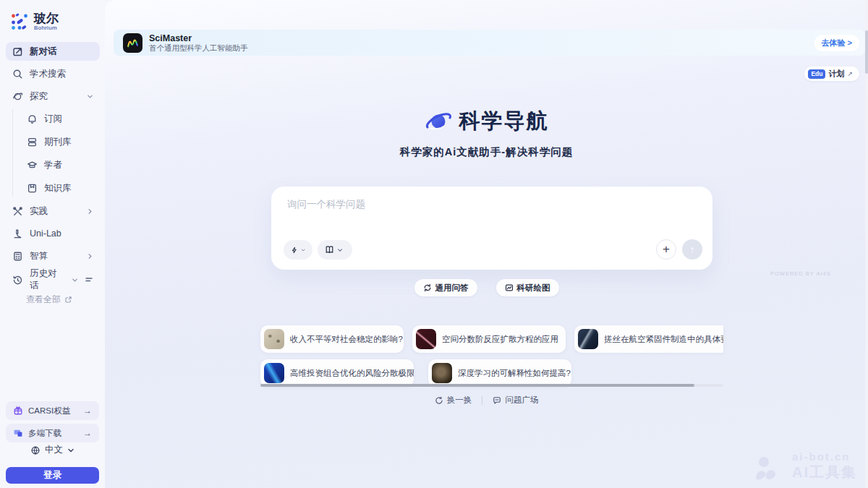  What do you see at coordinates (53, 211) in the screenshot?
I see `sidebar-item-practice: 实践` at bounding box center [53, 211].